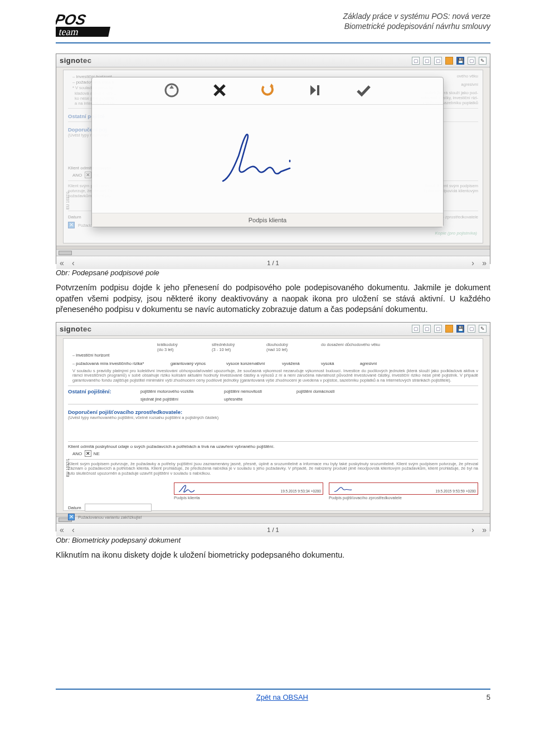  I want to click on long-confirm: Klient svým podpisem potvrzuje, že požad…, so click(273, 469).